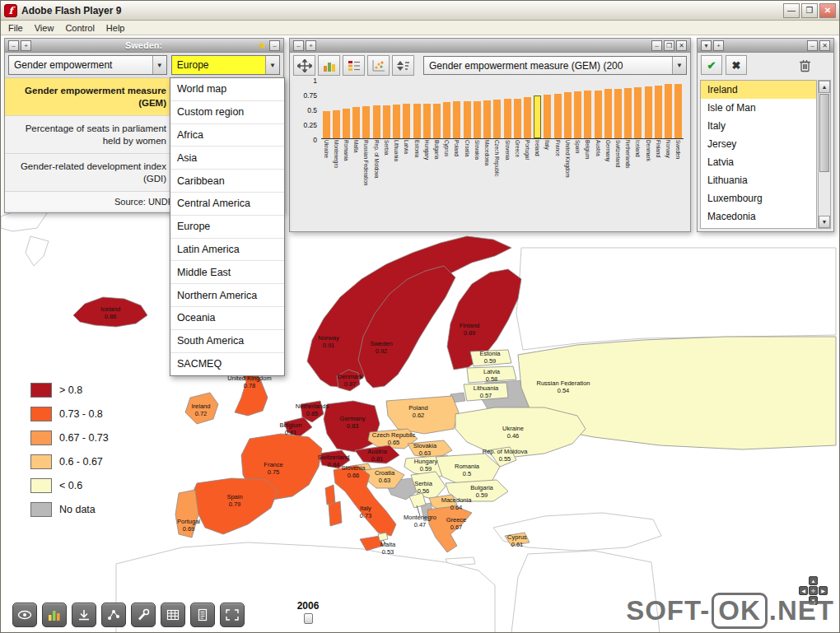 The height and width of the screenshot is (633, 840). Describe the element at coordinates (707, 46) in the screenshot. I see `collapse-icon: ▾` at that location.